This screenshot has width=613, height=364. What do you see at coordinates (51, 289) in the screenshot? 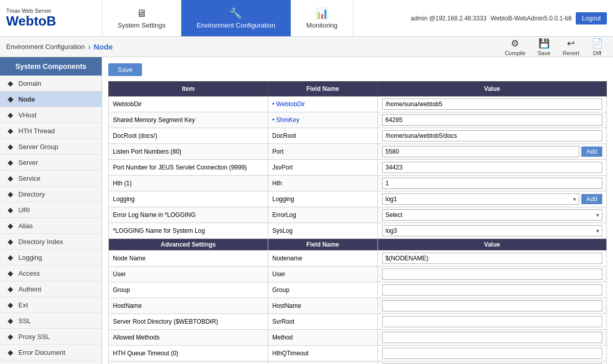
I see `sidebar-item-authent: ◆ Authent` at bounding box center [51, 289].